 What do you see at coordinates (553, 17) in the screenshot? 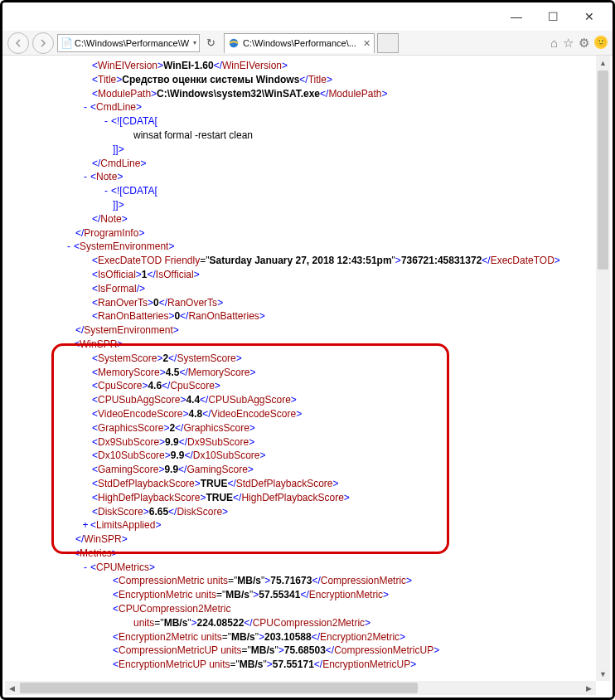
I see `maximize-button: ☐` at bounding box center [553, 17].